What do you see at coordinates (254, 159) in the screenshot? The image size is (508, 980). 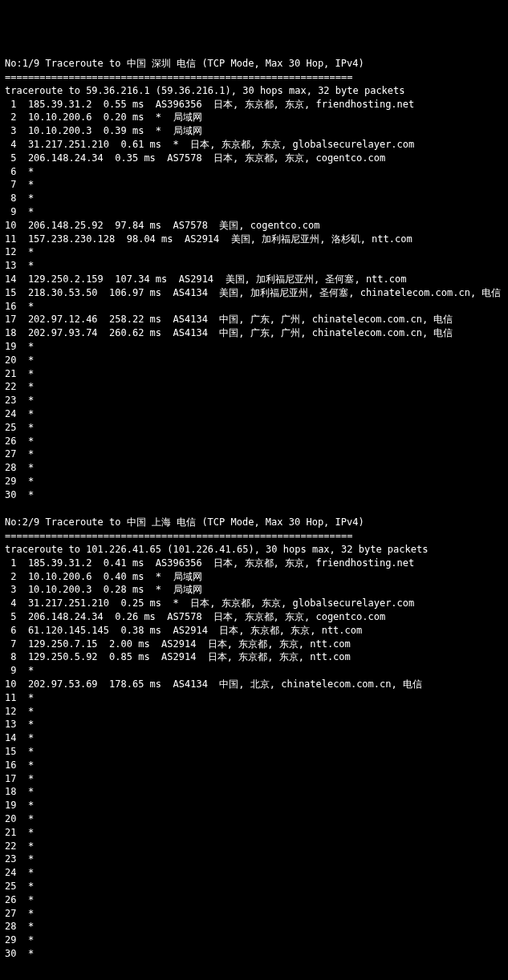 I see `traceroute-hop: 5 206.148.24.34 0.35 ms AS7578 日本, 东京都, …` at bounding box center [254, 159].